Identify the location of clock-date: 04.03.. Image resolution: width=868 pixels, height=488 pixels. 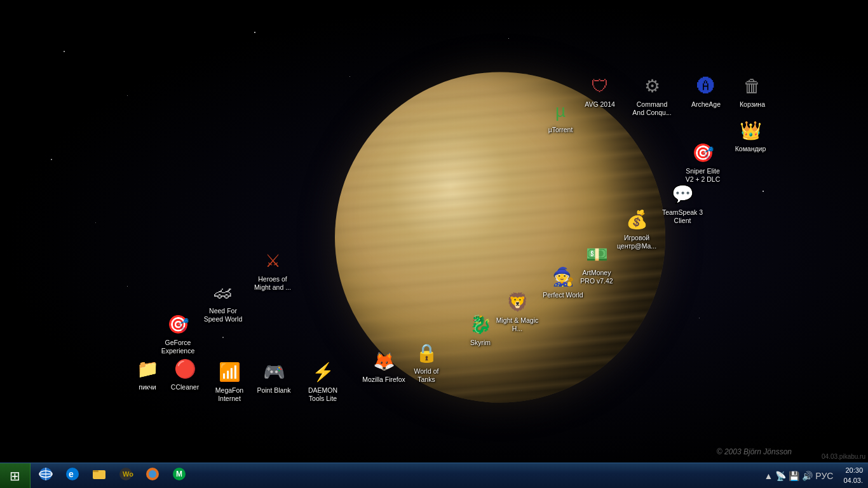
(853, 480).